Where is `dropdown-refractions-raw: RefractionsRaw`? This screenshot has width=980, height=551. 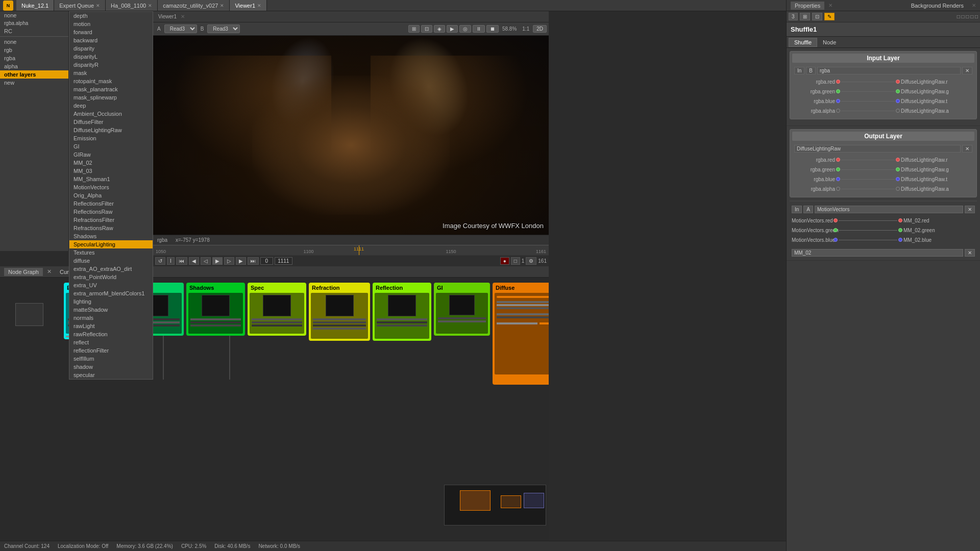
dropdown-refractions-raw: RefractionsRaw is located at coordinates (111, 228).